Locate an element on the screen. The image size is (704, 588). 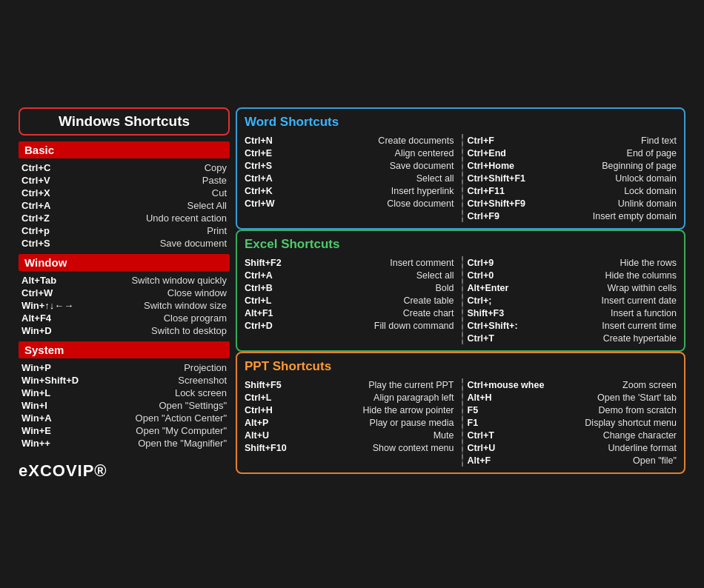
box-row: Shift+F3Insert a function is located at coordinates (572, 313).